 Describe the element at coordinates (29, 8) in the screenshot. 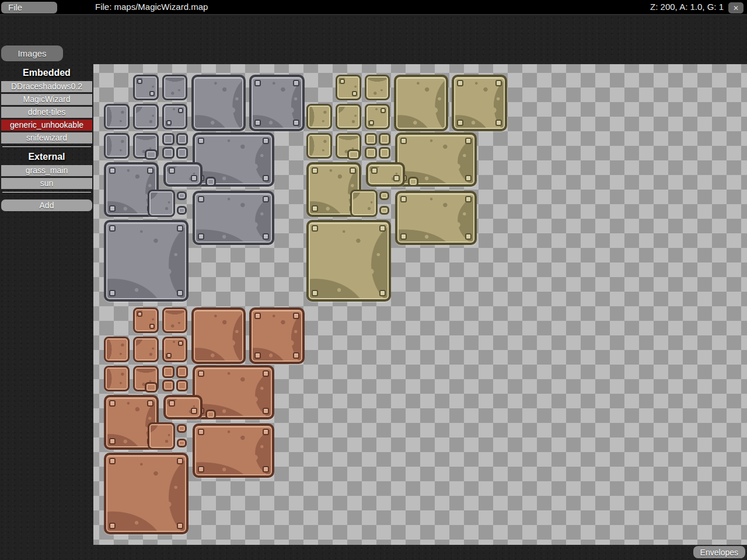

I see `file-menu-button: File` at that location.